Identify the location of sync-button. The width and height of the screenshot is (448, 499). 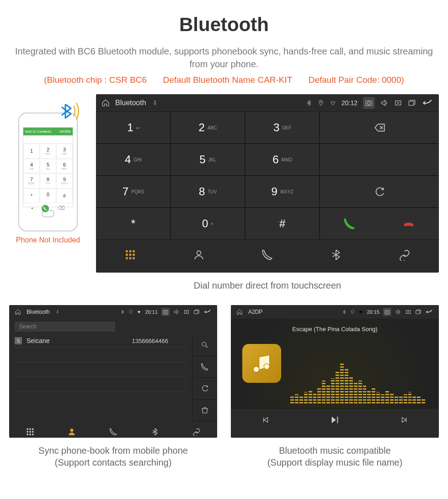
(379, 192).